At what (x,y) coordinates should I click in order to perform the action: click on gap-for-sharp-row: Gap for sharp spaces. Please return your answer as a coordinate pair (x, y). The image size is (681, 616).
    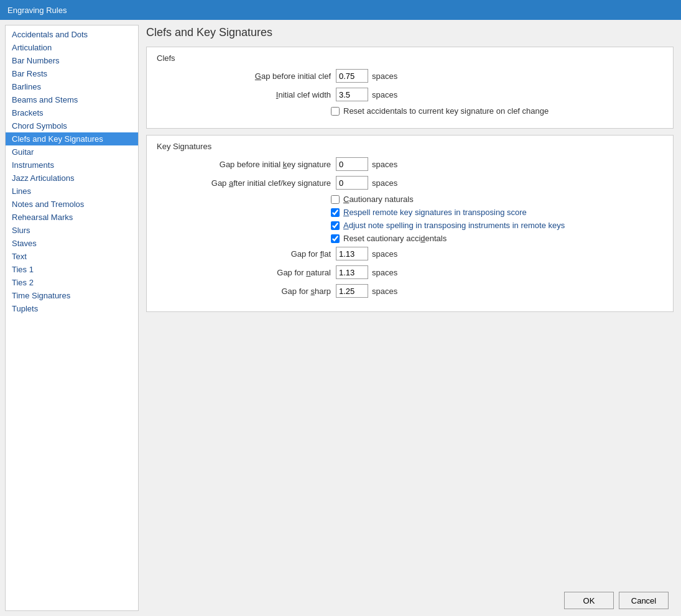
    Looking at the image, I should click on (410, 291).